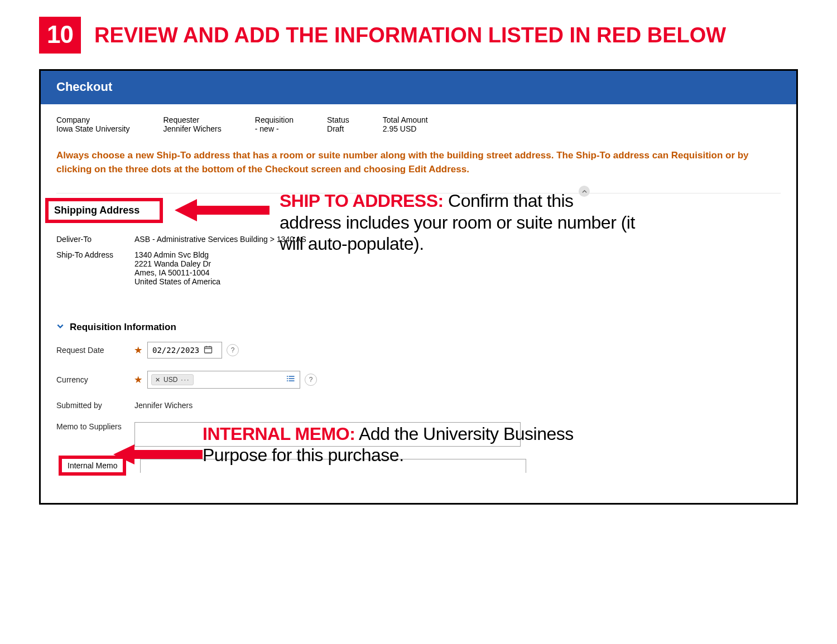 The image size is (837, 644). I want to click on shipto-callout-lead: SHIP TO ADDRESS:, so click(362, 201).